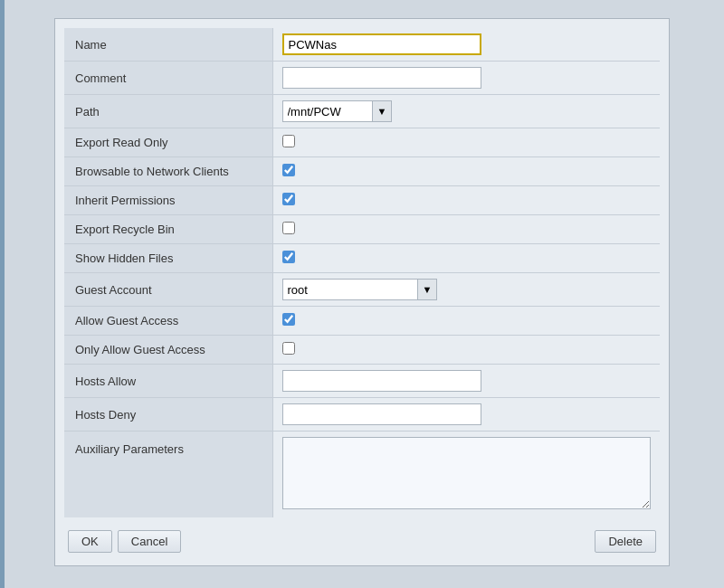  I want to click on export-read-only-value-cell, so click(466, 143).